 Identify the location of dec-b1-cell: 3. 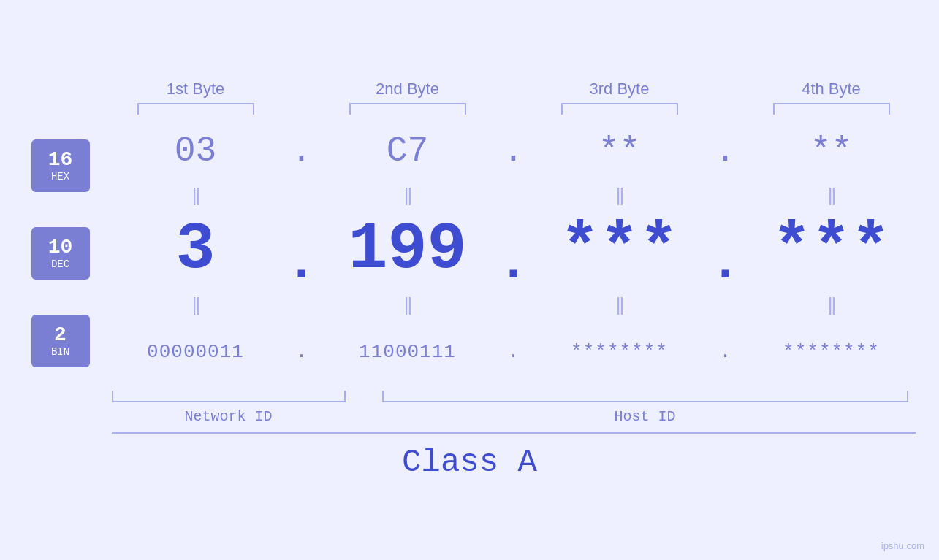
(196, 250).